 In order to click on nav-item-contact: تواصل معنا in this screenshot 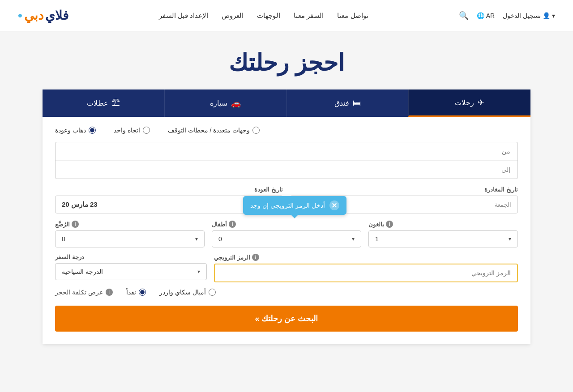, I will do `click(353, 16)`.